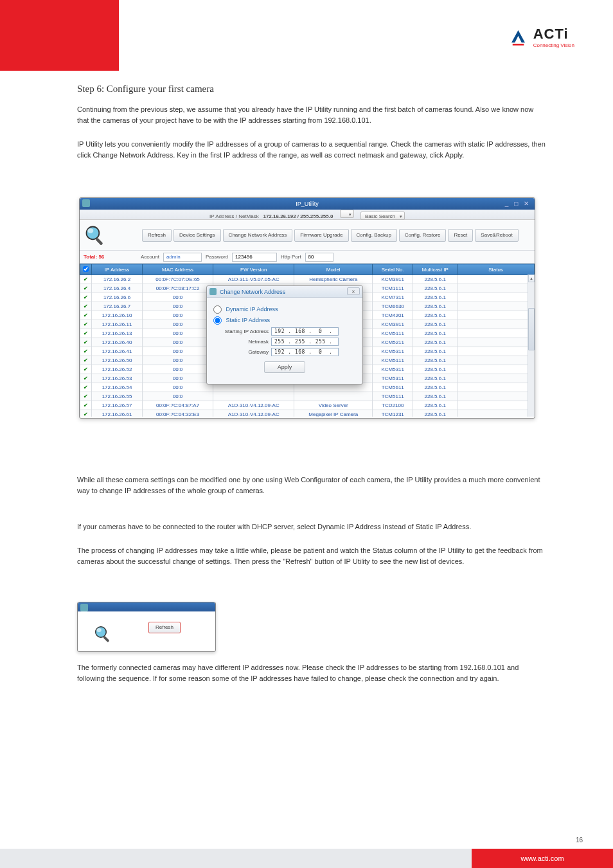  I want to click on cell-serial: KCM7311, so click(393, 298).